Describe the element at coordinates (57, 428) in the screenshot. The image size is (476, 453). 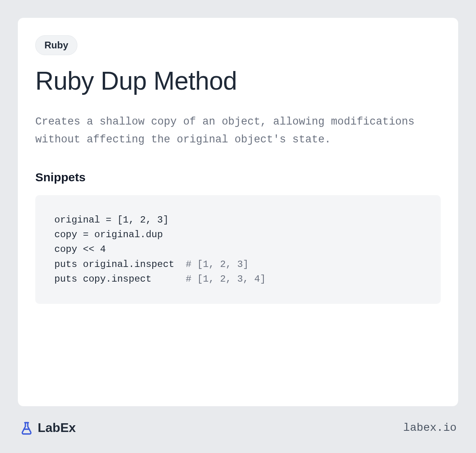
I see `footer-brand-text: LabEx` at that location.